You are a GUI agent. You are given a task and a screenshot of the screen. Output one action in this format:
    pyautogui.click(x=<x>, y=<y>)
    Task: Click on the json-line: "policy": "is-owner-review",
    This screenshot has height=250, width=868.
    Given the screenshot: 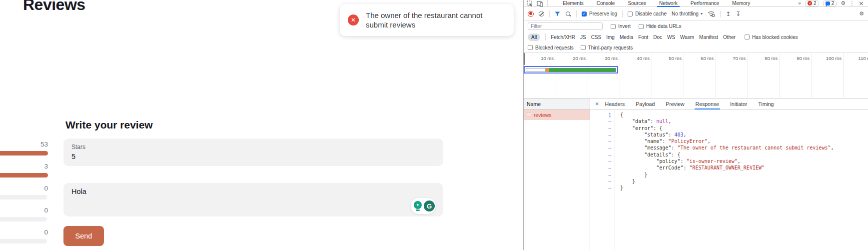 What is the action you would take?
    pyautogui.click(x=744, y=161)
    